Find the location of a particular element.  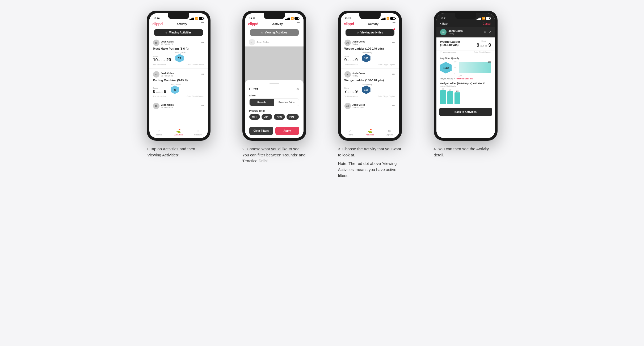

header-title-2: Activity is located at coordinates (277, 24).